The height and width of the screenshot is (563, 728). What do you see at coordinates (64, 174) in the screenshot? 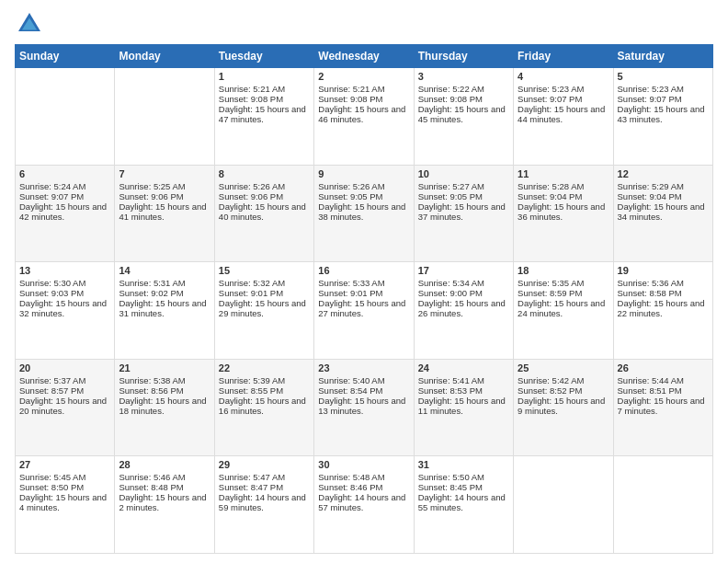
I see `day-number: 6` at bounding box center [64, 174].